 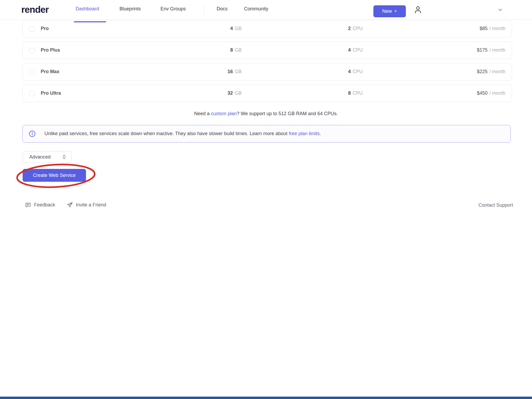 I want to click on create-web-service-button: Create Web Service, so click(x=54, y=175).